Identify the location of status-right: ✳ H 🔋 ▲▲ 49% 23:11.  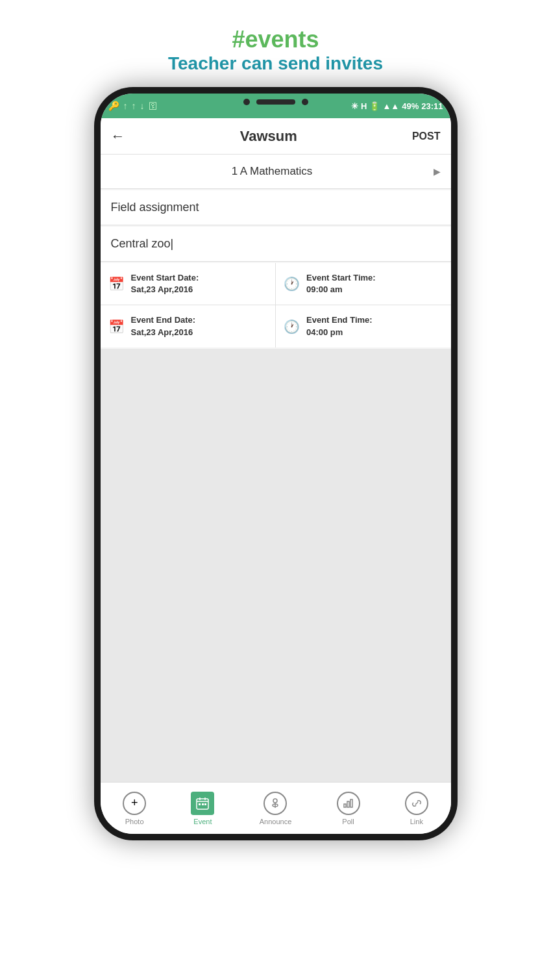
(397, 107).